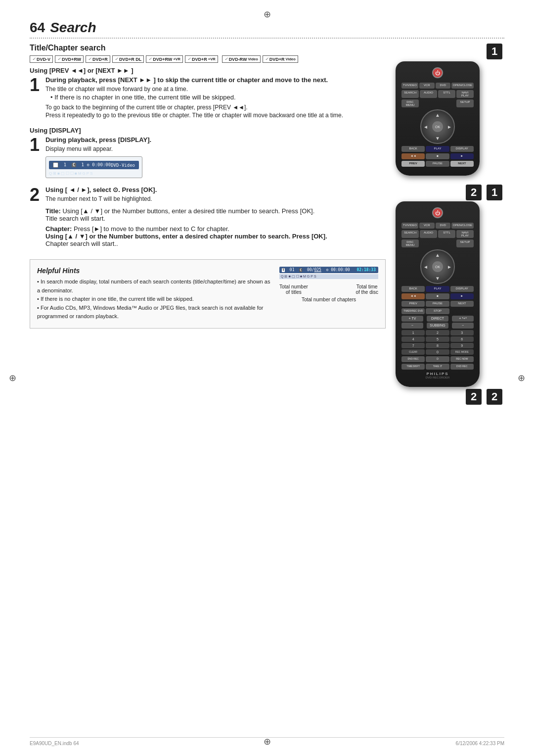 The image size is (534, 756). What do you see at coordinates (410, 234) in the screenshot?
I see `rbtn2-search: SEARCH` at bounding box center [410, 234].